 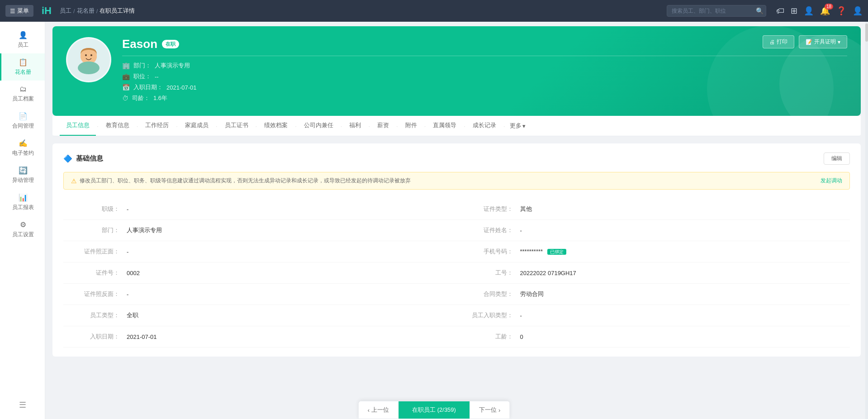 What do you see at coordinates (23, 62) in the screenshot?
I see `roster-icon: 📋` at bounding box center [23, 62].